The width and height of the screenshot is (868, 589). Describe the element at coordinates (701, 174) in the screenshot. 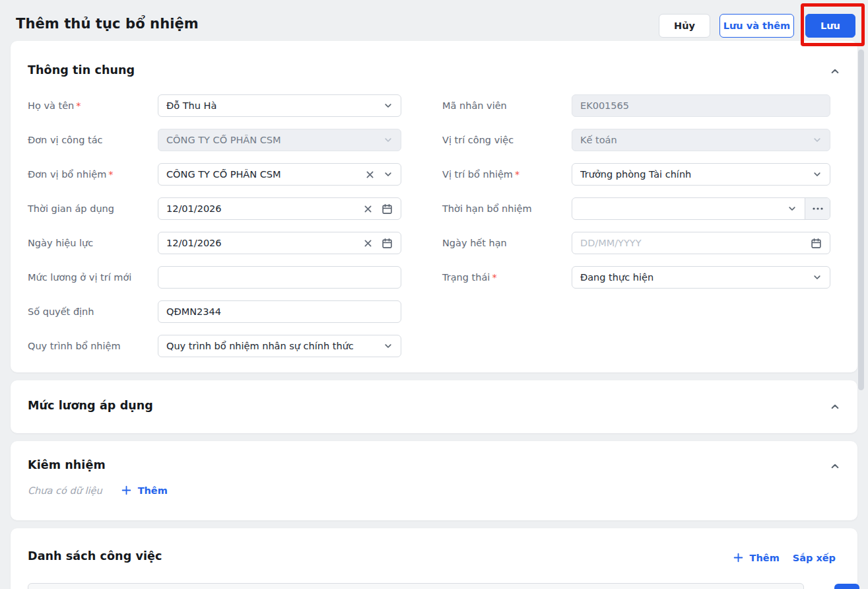

I see `appointment-position-select: Trưởng phòng Tài chính` at that location.